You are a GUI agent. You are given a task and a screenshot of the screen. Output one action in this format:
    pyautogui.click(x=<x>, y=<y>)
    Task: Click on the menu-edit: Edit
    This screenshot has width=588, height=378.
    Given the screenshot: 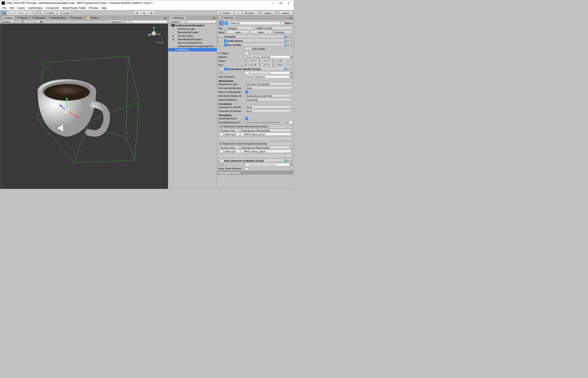 What is the action you would take?
    pyautogui.click(x=12, y=8)
    